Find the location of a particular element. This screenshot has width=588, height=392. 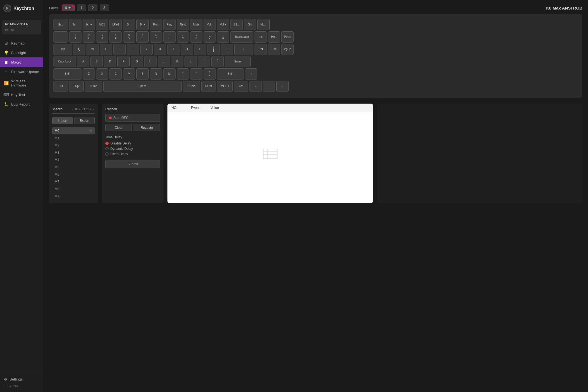

key-scr-plus: Scr + is located at coordinates (89, 25).